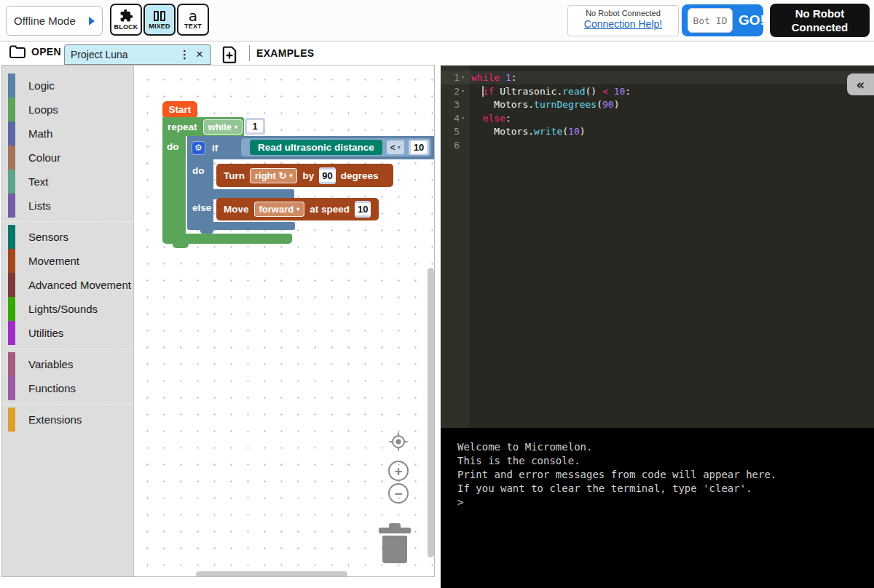 The width and height of the screenshot is (874, 588). What do you see at coordinates (657, 92) in the screenshot?
I see `editor-line-2: 2▾ if Ultrasonic.read() < 10:` at bounding box center [657, 92].